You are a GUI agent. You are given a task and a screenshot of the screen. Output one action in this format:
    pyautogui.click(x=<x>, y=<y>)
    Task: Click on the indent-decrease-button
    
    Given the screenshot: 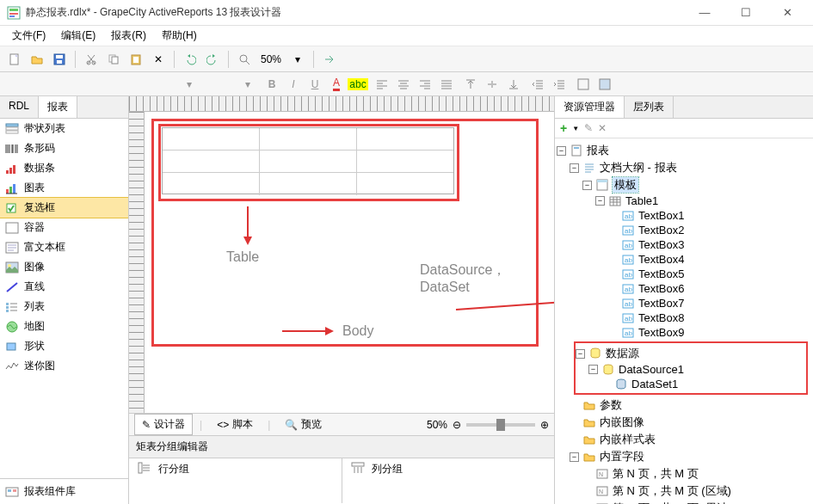 What is the action you would take?
    pyautogui.click(x=538, y=84)
    